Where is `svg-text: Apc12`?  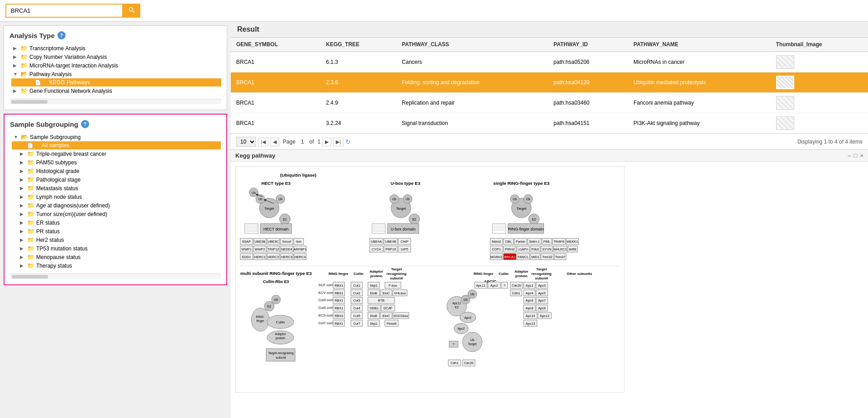
svg-text: Apc12 is located at coordinates (545, 316).